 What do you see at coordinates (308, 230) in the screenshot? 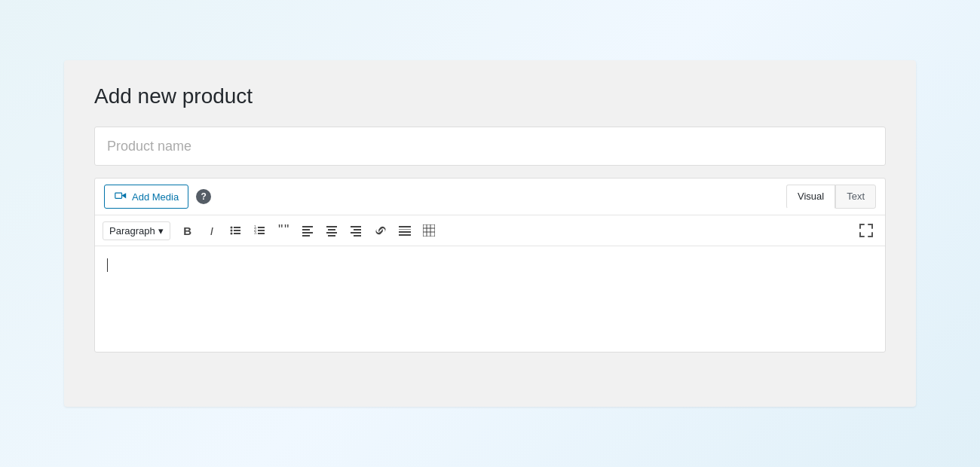
I see `toolbar-align-left-button` at bounding box center [308, 230].